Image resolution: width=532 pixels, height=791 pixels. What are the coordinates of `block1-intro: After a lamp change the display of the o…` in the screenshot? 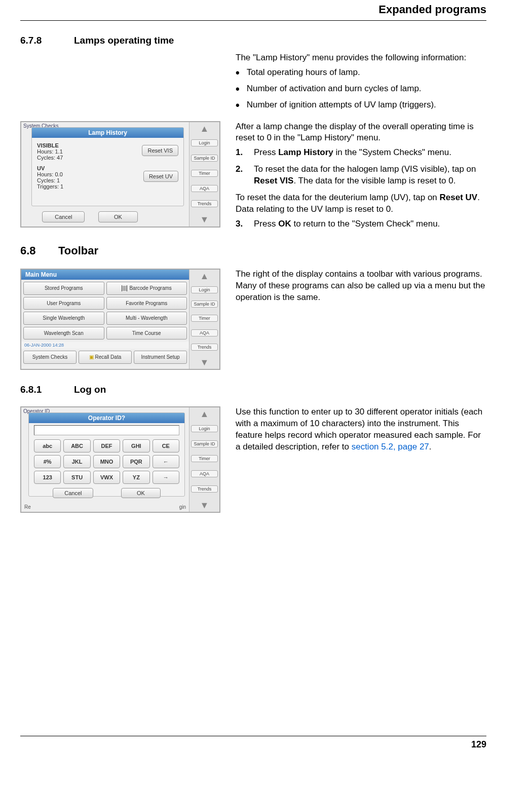 It's located at (361, 133).